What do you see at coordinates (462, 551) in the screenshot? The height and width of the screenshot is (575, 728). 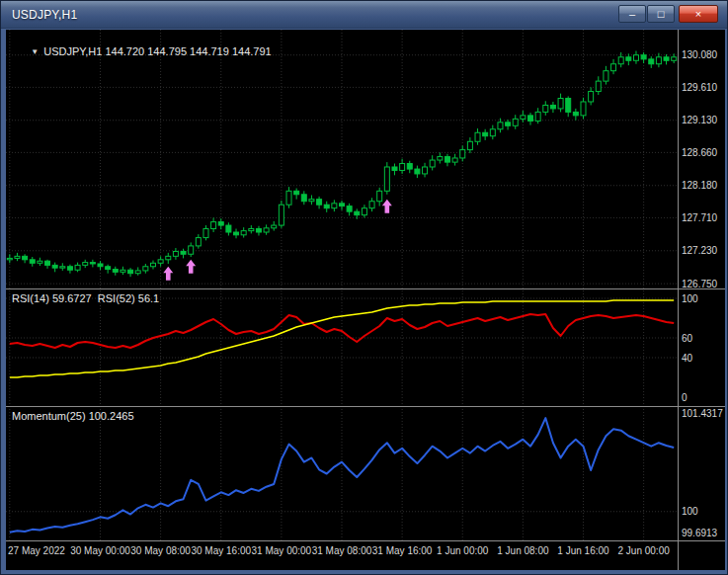 I see `svg-text: 1 Jun 00:00` at bounding box center [462, 551].